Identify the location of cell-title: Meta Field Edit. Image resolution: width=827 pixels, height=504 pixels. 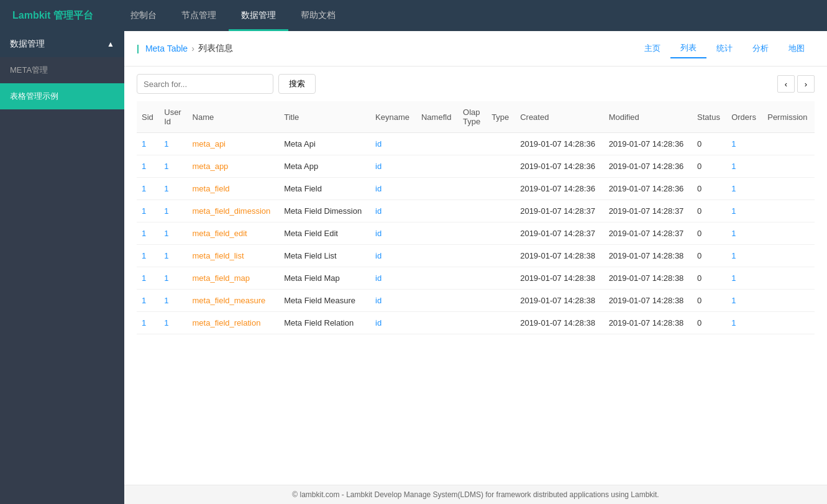
(324, 234).